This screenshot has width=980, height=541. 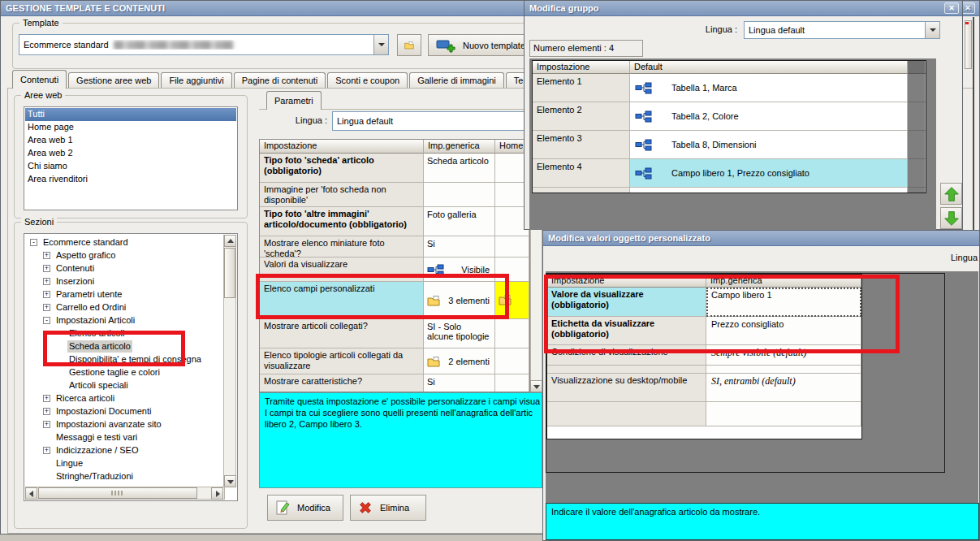 I want to click on tree-item: - Impostazioni Articoli, so click(x=124, y=320).